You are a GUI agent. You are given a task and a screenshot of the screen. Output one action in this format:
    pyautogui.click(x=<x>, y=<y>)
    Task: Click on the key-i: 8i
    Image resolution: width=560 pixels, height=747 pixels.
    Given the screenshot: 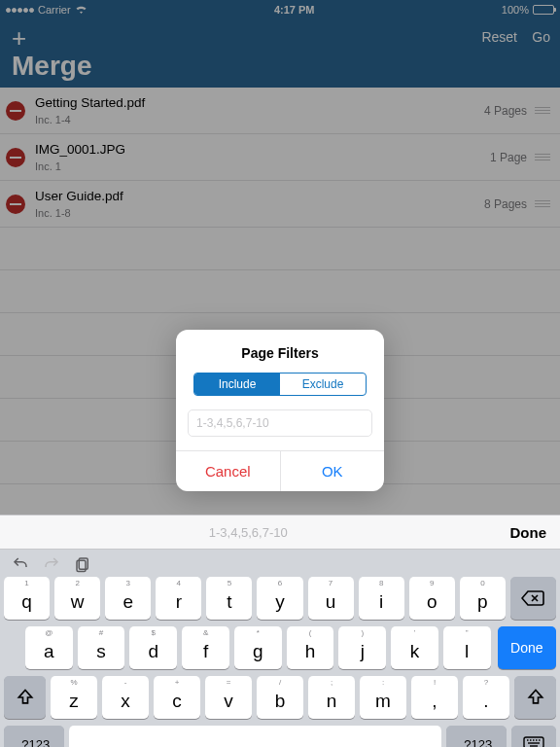 What is the action you would take?
    pyautogui.click(x=381, y=598)
    